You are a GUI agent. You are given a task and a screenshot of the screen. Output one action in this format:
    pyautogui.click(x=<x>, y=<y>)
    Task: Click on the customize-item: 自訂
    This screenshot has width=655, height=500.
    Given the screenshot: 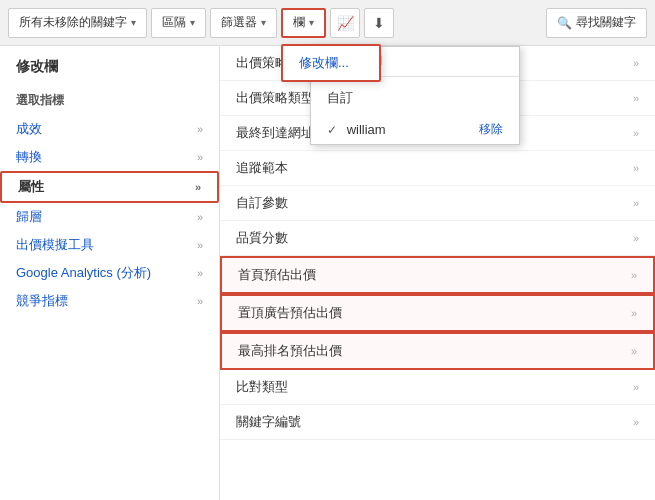 What is the action you would take?
    pyautogui.click(x=415, y=98)
    